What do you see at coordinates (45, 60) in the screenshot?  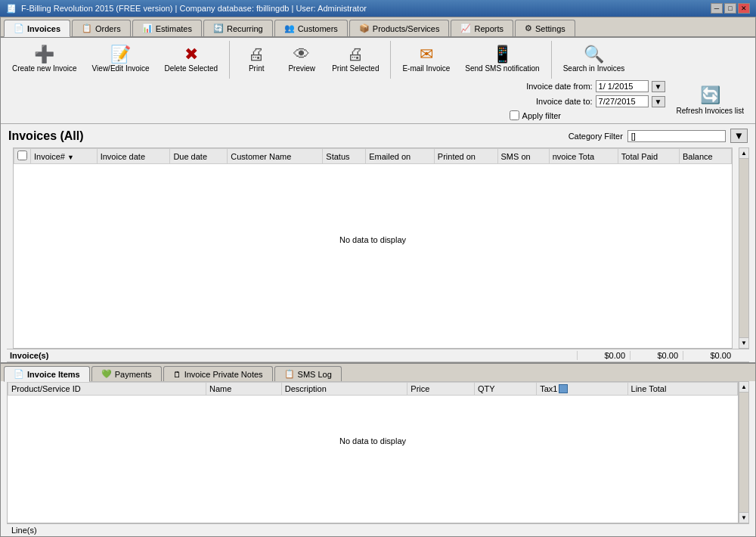 I see `create-new-invoice-button: ➕ Create new Invoice` at bounding box center [45, 60].